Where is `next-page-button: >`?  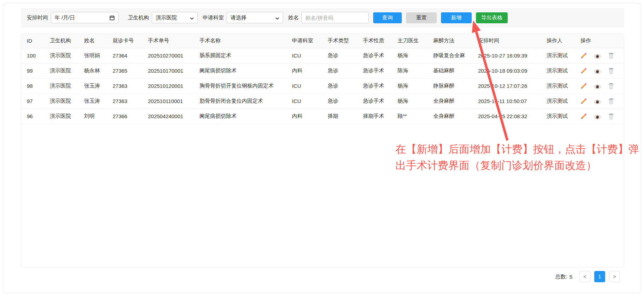
next-page-button: > is located at coordinates (614, 277).